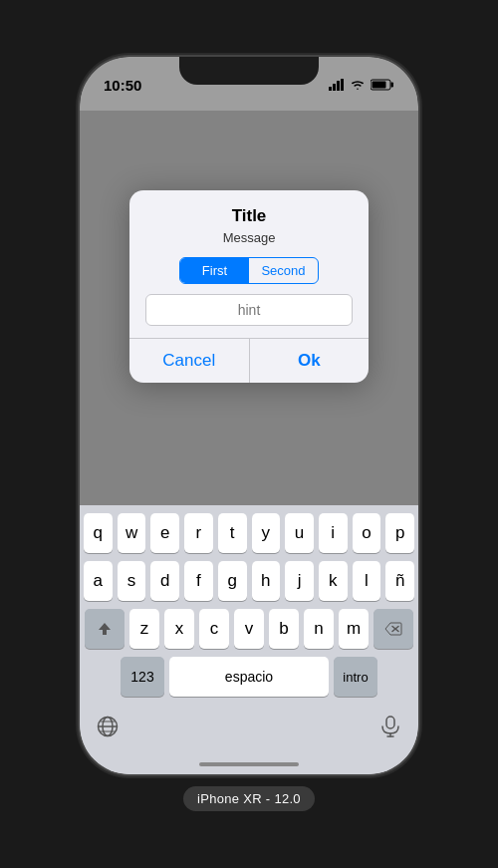 This screenshot has width=498, height=868. What do you see at coordinates (356, 677) in the screenshot?
I see `return-key: intro` at bounding box center [356, 677].